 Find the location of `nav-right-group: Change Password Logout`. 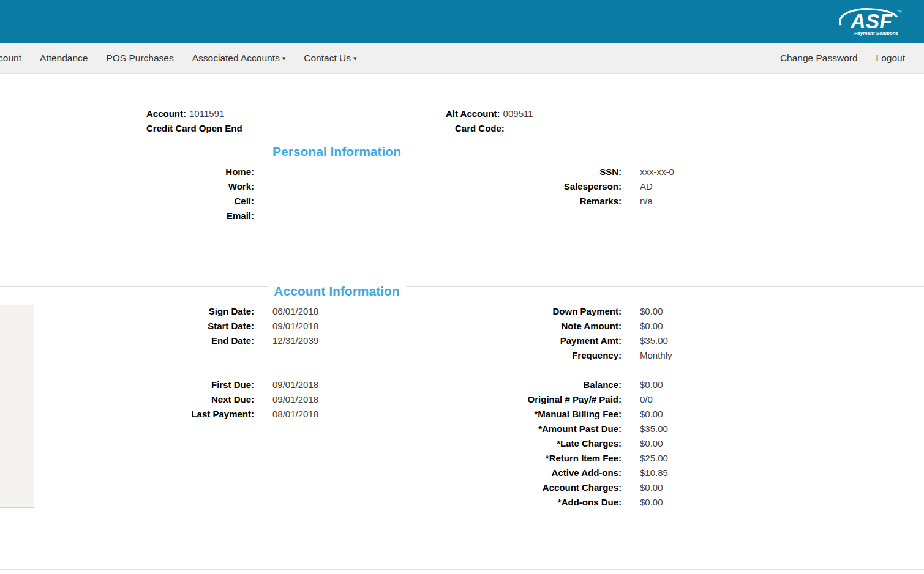

nav-right-group: Change Password Logout is located at coordinates (852, 58).